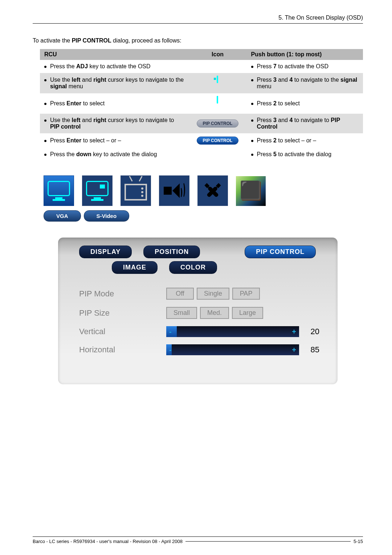 The image size is (392, 555). I want to click on monitor-large-icon, so click(59, 191).